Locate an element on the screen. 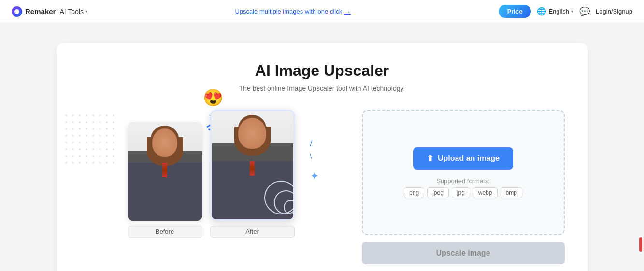 The width and height of the screenshot is (644, 271). upscale-link-text: Upscale multiple images with one click is located at coordinates (288, 12).